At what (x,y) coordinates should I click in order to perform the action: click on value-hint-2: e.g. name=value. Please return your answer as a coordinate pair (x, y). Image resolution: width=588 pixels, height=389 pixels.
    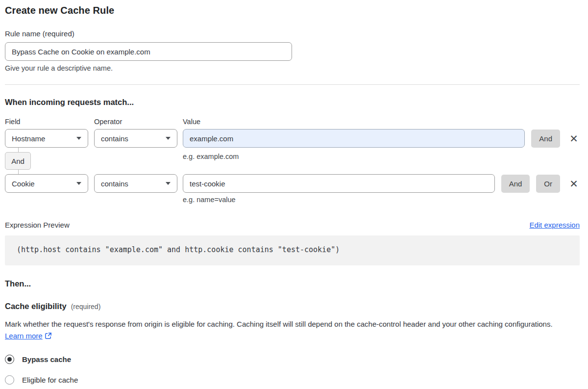
    Looking at the image, I should click on (381, 200).